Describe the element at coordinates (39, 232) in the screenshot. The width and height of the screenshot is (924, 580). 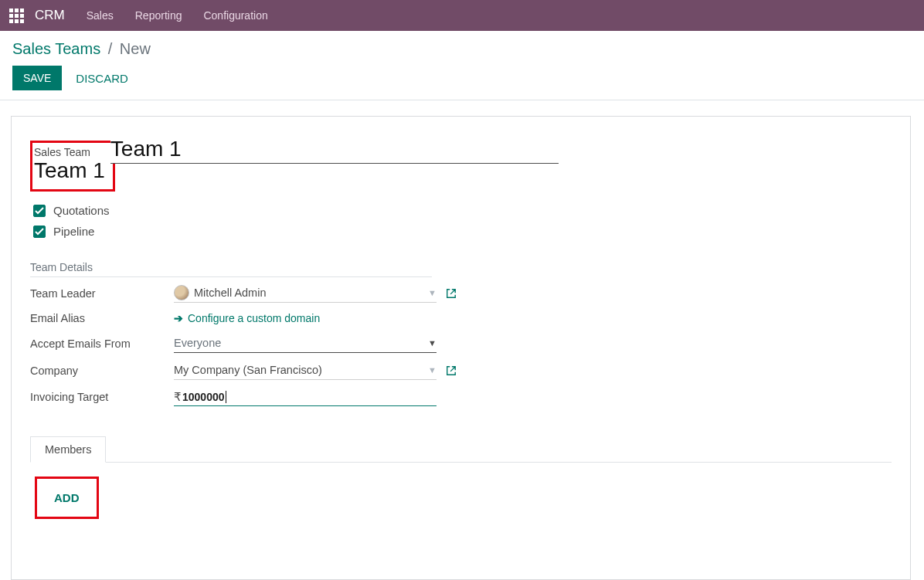
I see `pipeline-checkbox` at that location.